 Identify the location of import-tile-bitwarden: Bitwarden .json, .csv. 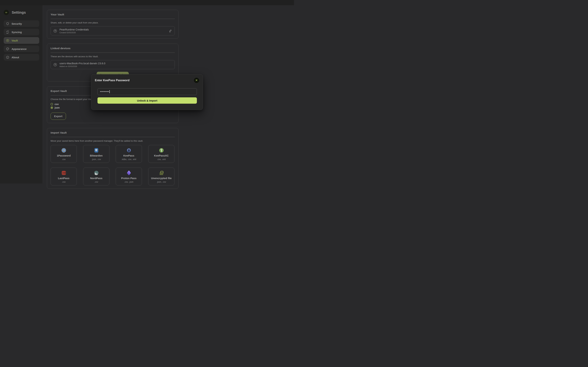
(96, 154).